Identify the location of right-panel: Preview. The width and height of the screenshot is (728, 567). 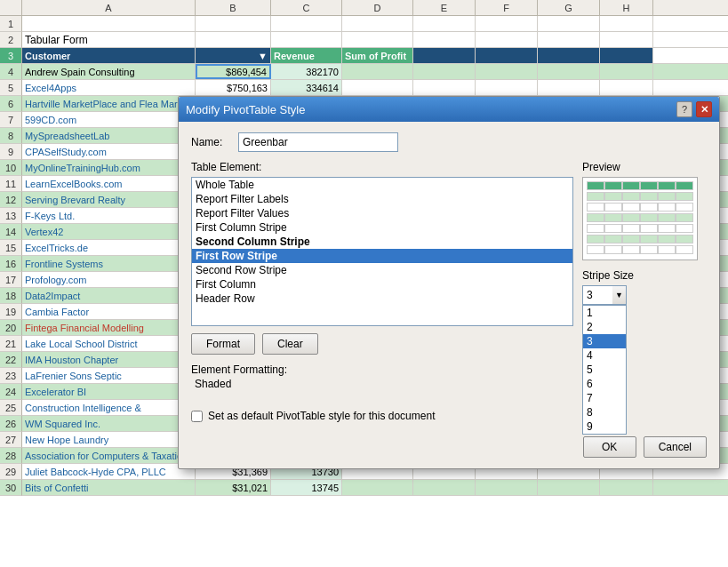
(644, 276).